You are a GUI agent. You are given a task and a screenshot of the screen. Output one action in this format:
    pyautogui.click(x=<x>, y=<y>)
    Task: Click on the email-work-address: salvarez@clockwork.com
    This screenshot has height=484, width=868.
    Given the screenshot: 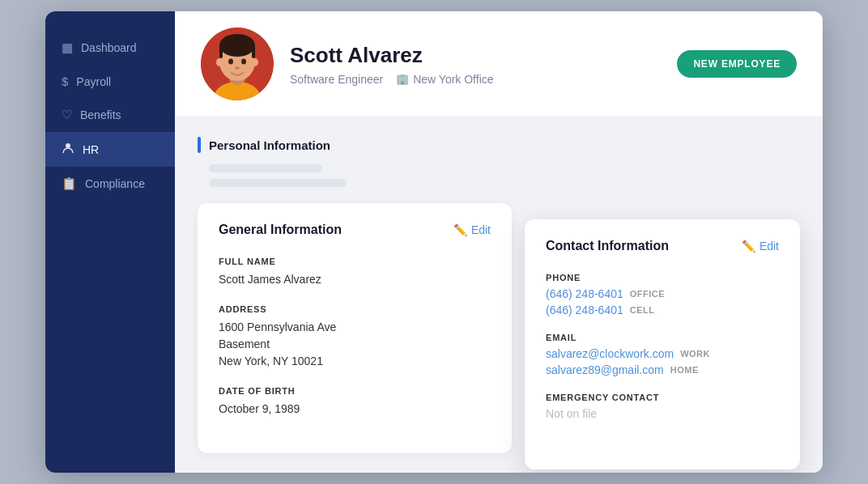 What is the action you would take?
    pyautogui.click(x=610, y=354)
    